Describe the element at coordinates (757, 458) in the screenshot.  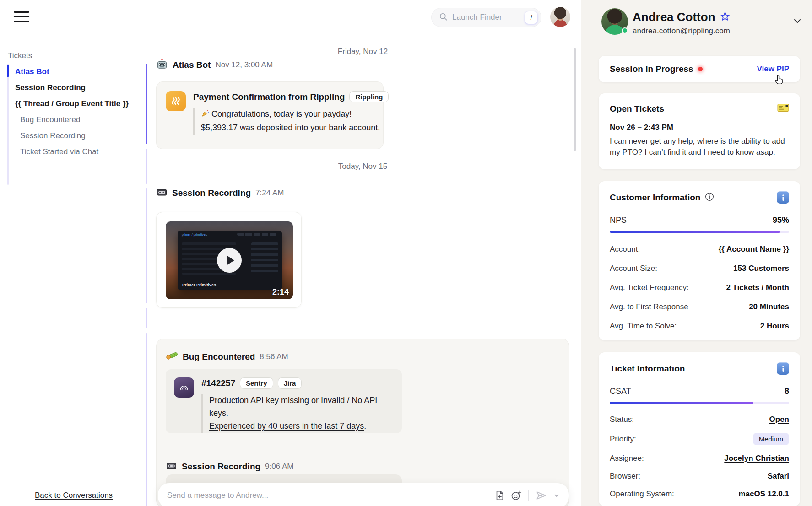
I see `assignee-link: Jocelyn Christian` at that location.